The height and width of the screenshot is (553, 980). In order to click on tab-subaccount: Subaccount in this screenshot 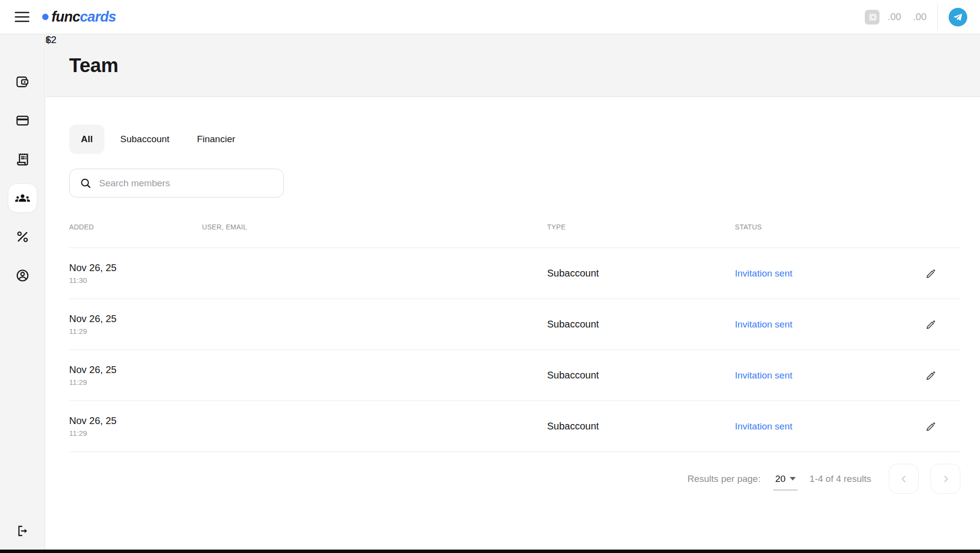, I will do `click(145, 139)`.